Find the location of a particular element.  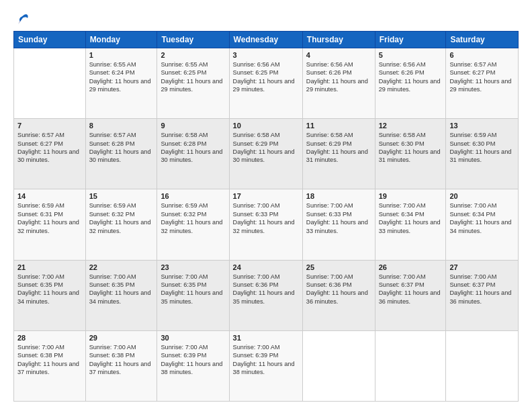

day-number: 20 is located at coordinates (482, 196).